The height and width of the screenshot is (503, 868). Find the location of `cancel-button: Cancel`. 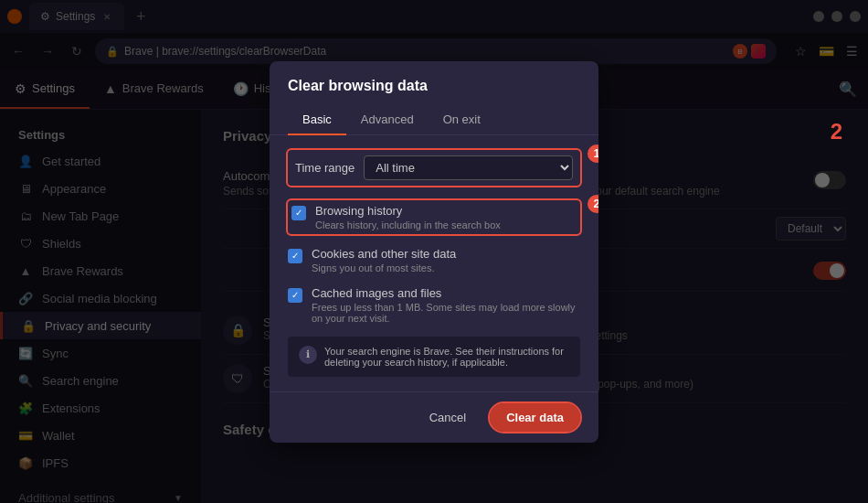

cancel-button: Cancel is located at coordinates (448, 417).